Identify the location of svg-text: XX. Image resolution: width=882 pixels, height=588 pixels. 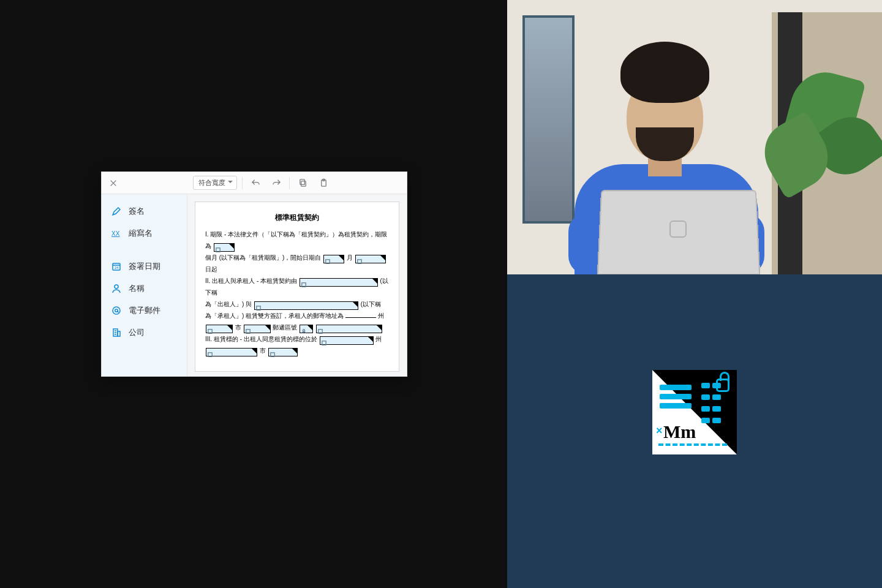
(116, 234).